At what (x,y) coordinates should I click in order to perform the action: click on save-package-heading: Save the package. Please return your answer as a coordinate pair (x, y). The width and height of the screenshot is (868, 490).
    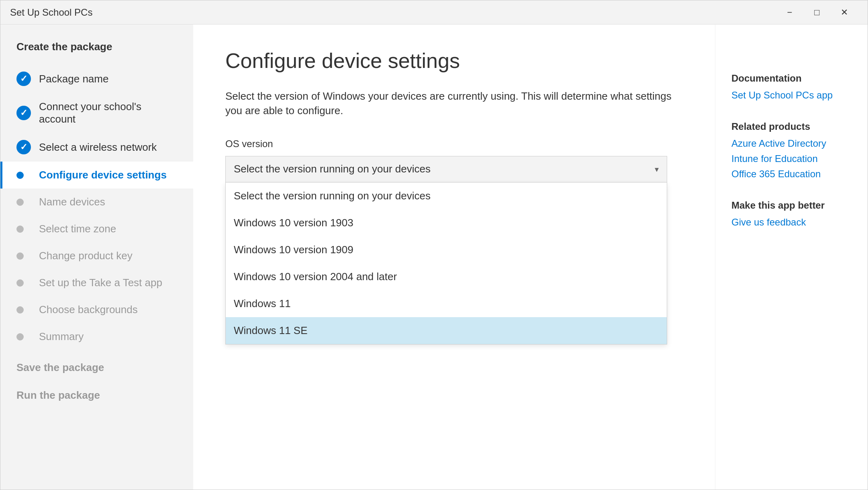
    Looking at the image, I should click on (97, 364).